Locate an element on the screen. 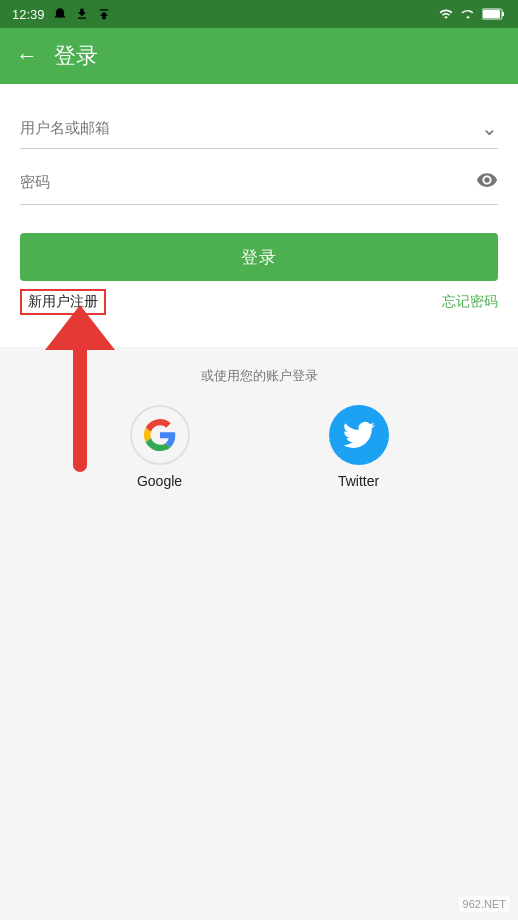 Image resolution: width=518 pixels, height=920 pixels. or-text: 或使用您的账户登录 is located at coordinates (259, 376).